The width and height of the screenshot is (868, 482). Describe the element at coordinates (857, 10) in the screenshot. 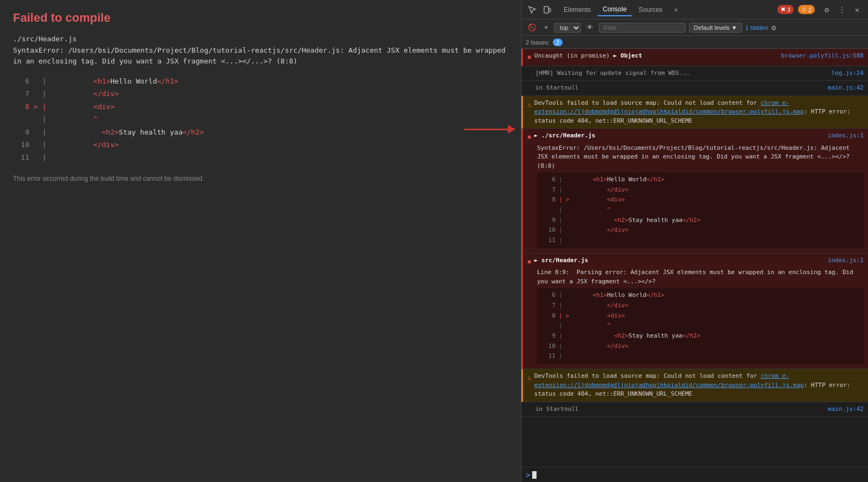

I see `close-devtools-icon: ✕` at that location.